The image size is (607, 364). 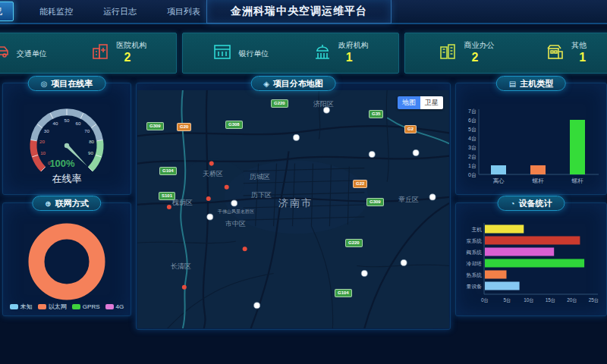 I want to click on road-badge: G308, so click(x=234, y=124).